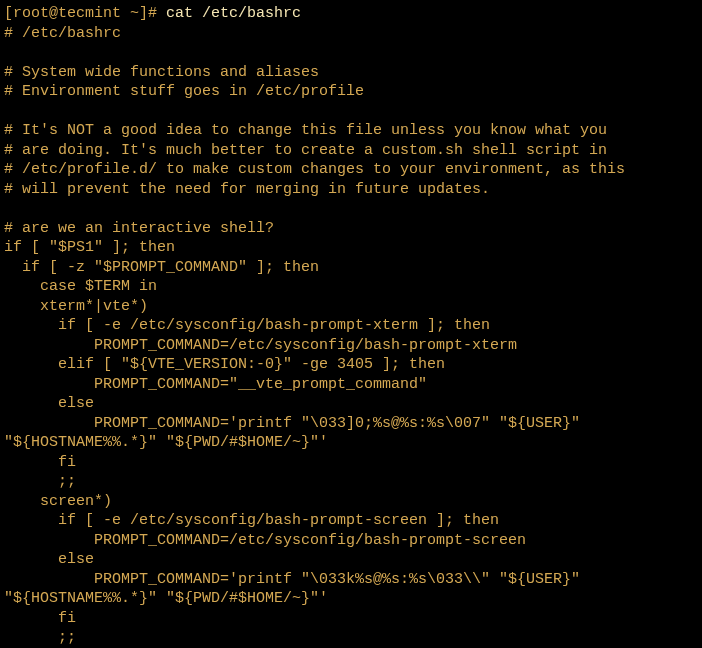  Describe the element at coordinates (62, 34) in the screenshot. I see `output-line: # /etc/bashrc` at that location.